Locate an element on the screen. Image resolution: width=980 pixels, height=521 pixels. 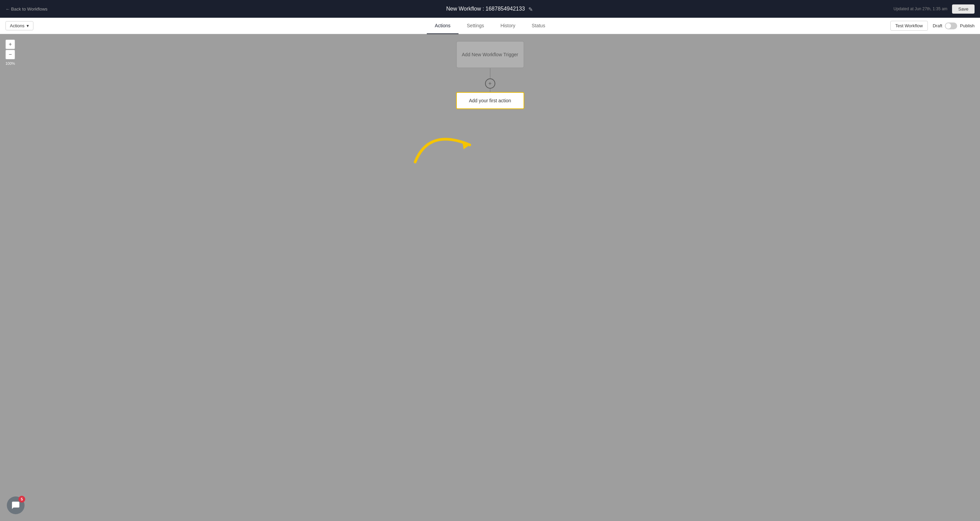
save-button: Save is located at coordinates (963, 9).